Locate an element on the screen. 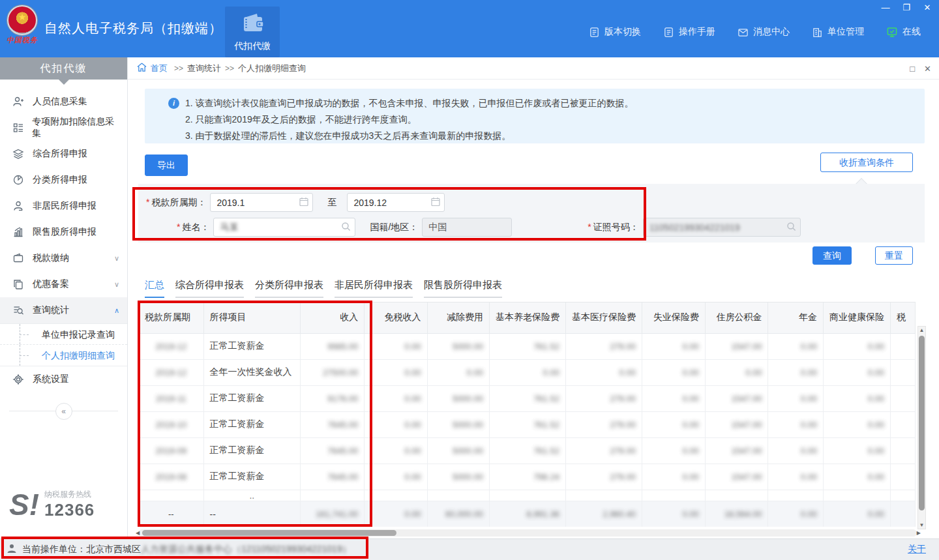 The height and width of the screenshot is (560, 939). sidebar-item: 非居民所得申报 is located at coordinates (64, 206).